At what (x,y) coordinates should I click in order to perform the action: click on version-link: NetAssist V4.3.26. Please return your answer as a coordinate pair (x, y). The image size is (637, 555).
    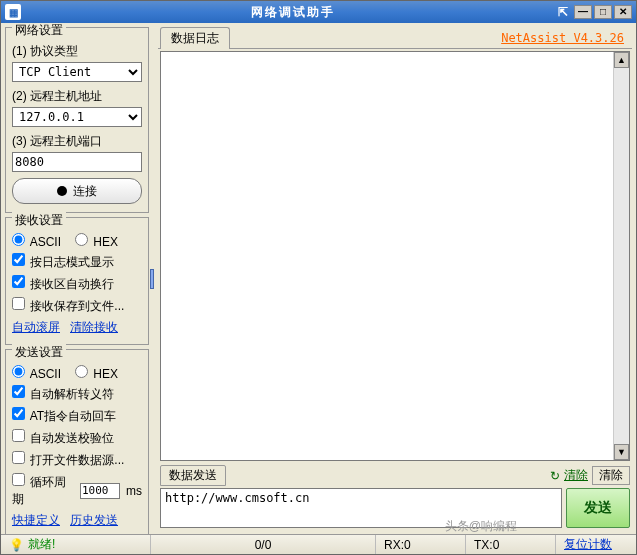
    Looking at the image, I should click on (566, 38).